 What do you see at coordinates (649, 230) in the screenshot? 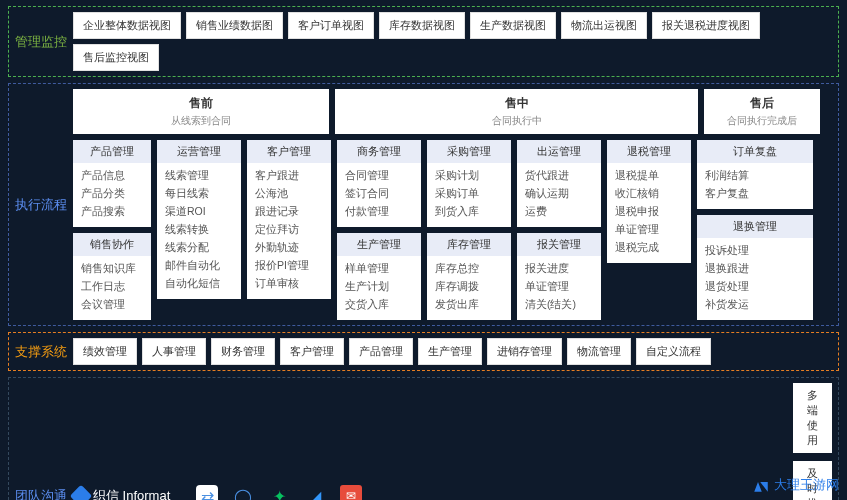
I see `card-item: 单证管理` at bounding box center [649, 230].